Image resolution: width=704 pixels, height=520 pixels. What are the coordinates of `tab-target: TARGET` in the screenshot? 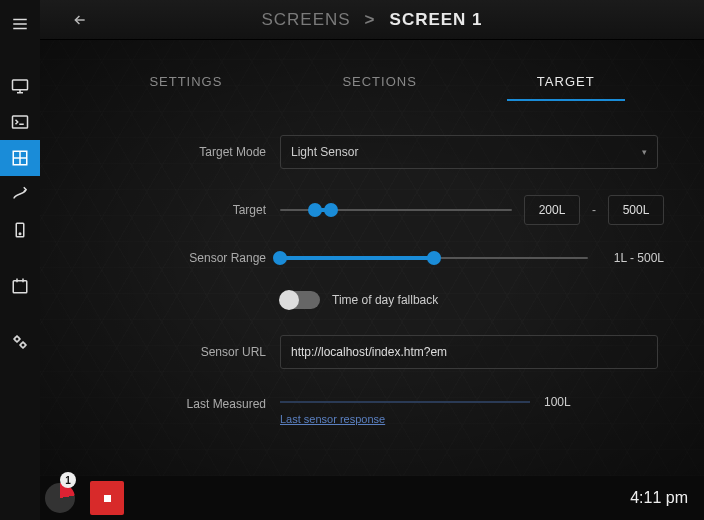 It's located at (566, 84).